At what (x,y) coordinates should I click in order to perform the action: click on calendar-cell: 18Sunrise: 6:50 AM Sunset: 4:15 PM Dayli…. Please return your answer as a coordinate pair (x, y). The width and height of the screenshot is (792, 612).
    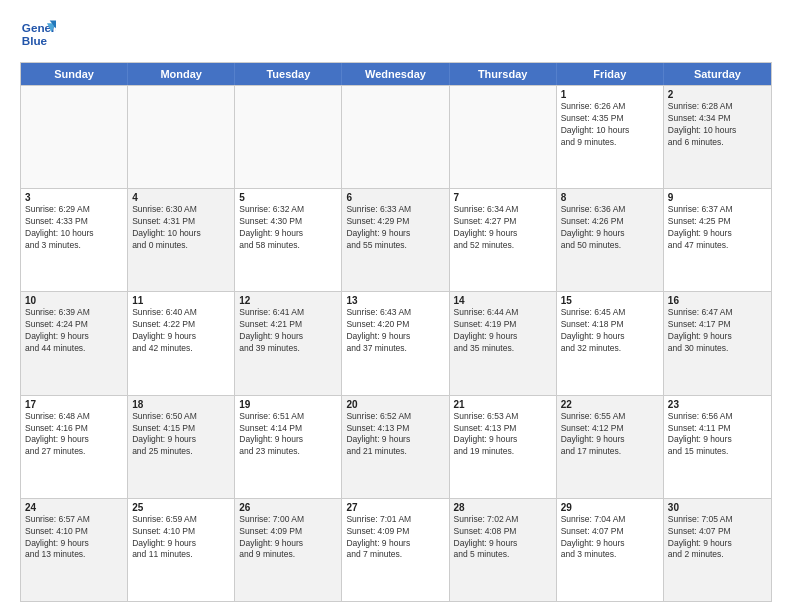
    Looking at the image, I should click on (182, 447).